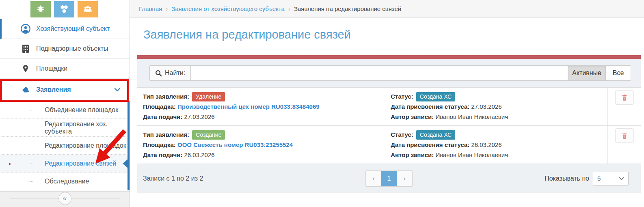 This screenshot has width=644, height=207. What do you see at coordinates (599, 179) in the screenshot?
I see `page-size-value: 5` at bounding box center [599, 179].